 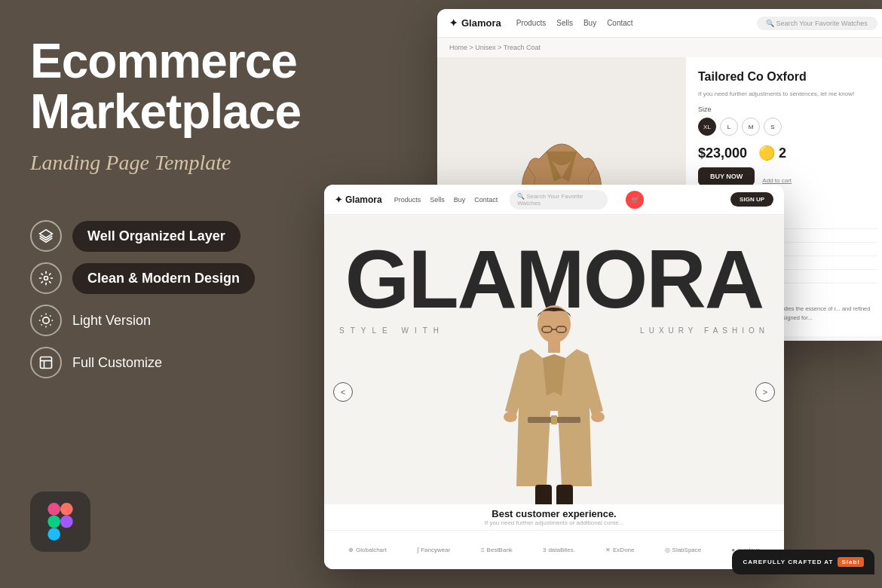 I want to click on back-brand: ✦ Glamora, so click(x=475, y=23).